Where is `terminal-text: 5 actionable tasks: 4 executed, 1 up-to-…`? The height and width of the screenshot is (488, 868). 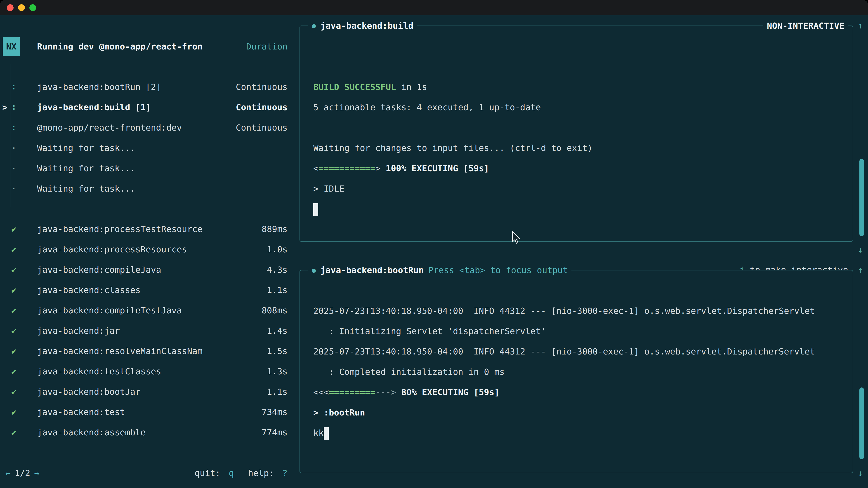
terminal-text: 5 actionable tasks: 4 executed, 1 up-to-… is located at coordinates (427, 107).